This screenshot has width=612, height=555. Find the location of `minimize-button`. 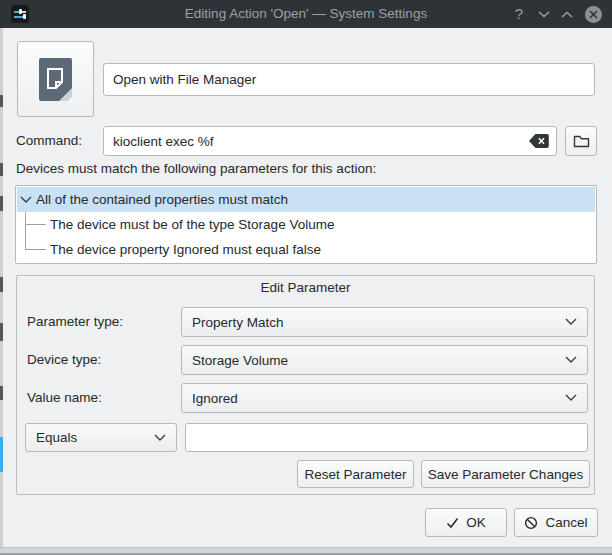

minimize-button is located at coordinates (544, 14).